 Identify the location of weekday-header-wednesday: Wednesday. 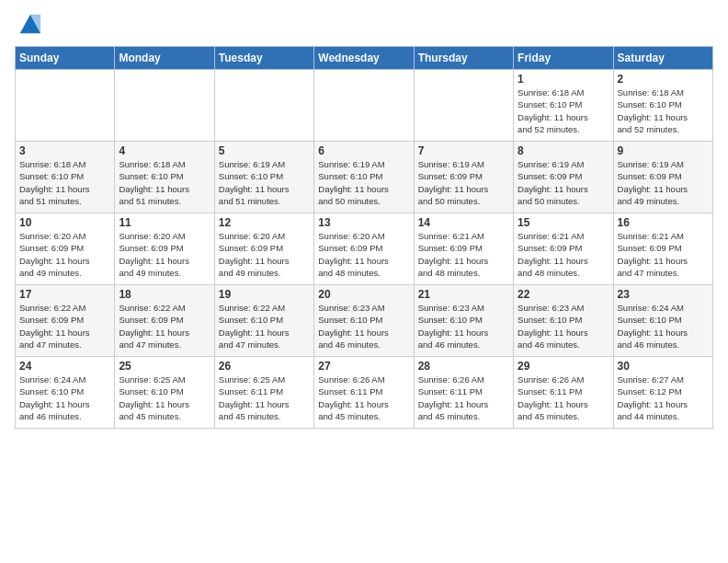
(364, 59).